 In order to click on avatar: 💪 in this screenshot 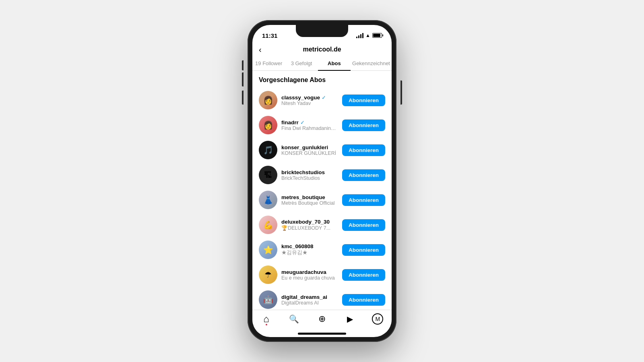, I will do `click(268, 225)`.